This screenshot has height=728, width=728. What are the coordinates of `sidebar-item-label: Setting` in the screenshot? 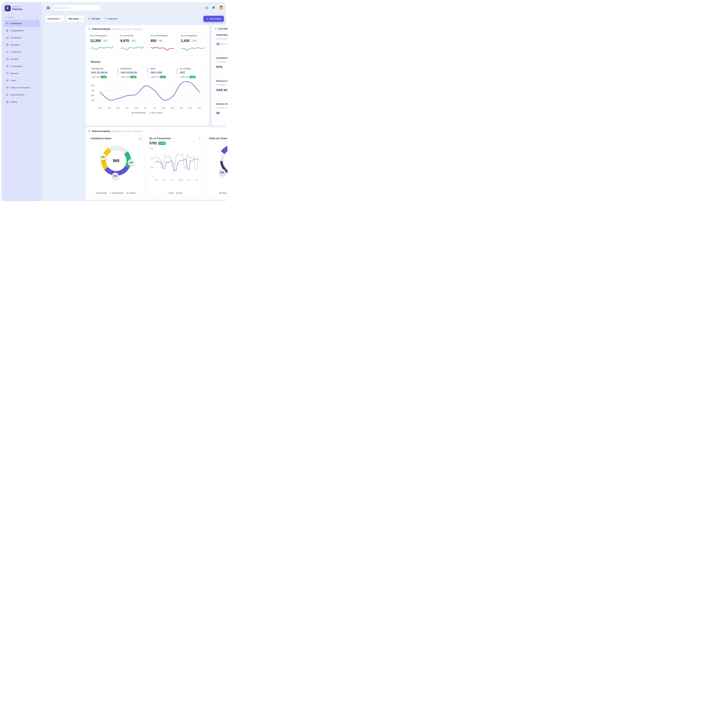 It's located at (14, 102).